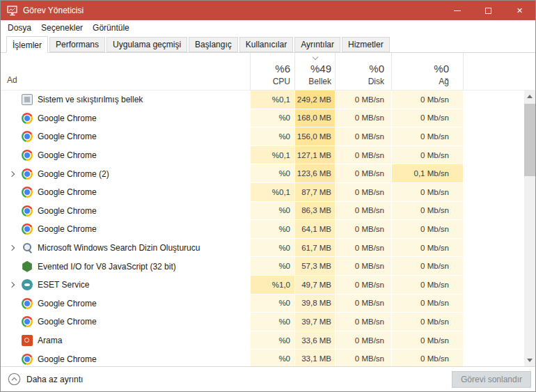  Describe the element at coordinates (427, 71) in the screenshot. I see `column-header-net: %0Ağ` at that location.